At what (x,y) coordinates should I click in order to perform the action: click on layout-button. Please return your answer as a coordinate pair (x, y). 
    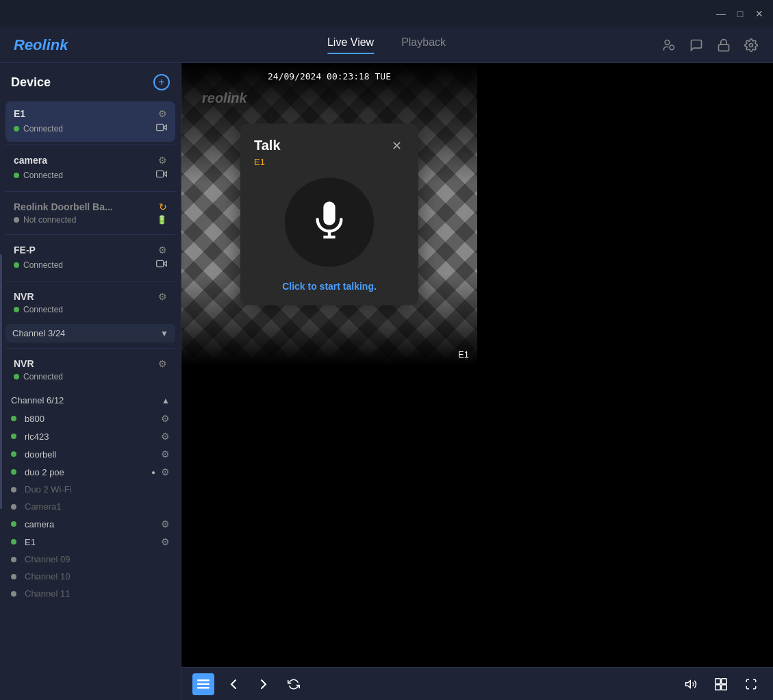
    Looking at the image, I should click on (721, 684).